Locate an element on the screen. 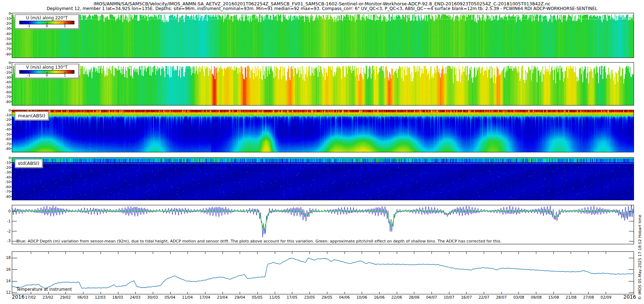 Image resolution: width=644 pixels, height=304 pixels. std-absi-heatmap-canvas is located at coordinates (323, 179).